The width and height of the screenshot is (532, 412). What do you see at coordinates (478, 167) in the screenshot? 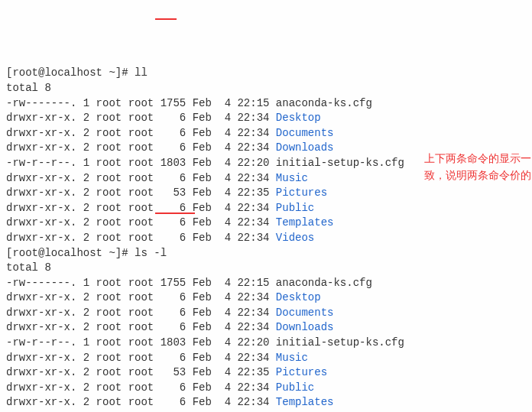
I see `annotation-text: 上下两条命令的显示一致，说明两条命令价的` at bounding box center [478, 167].